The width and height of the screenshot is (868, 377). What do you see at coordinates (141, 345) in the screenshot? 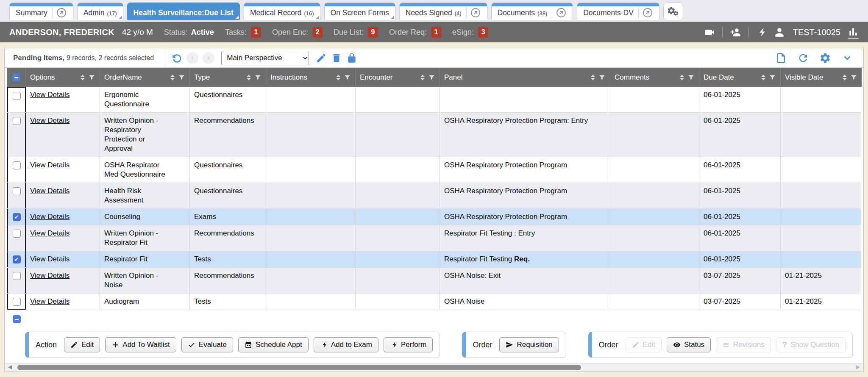
I see `add-to-waitlist-button: Add To Waitlist` at bounding box center [141, 345].